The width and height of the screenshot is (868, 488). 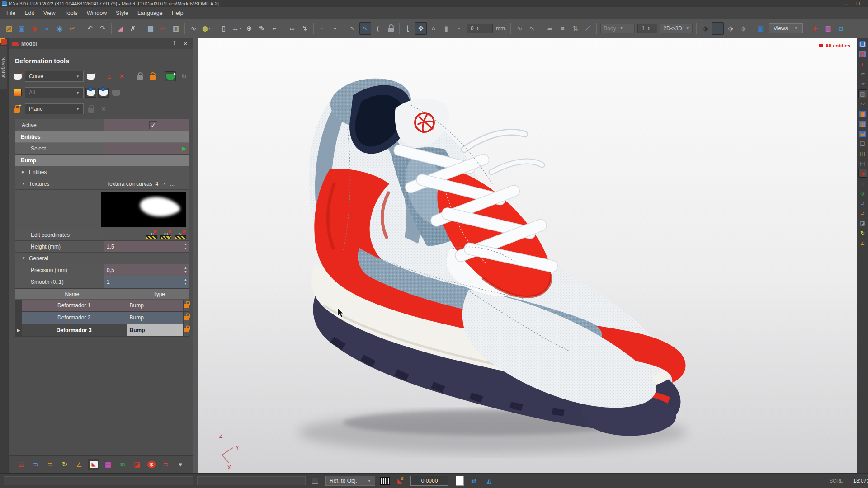 I want to click on link-icon: ∞, so click(x=292, y=28).